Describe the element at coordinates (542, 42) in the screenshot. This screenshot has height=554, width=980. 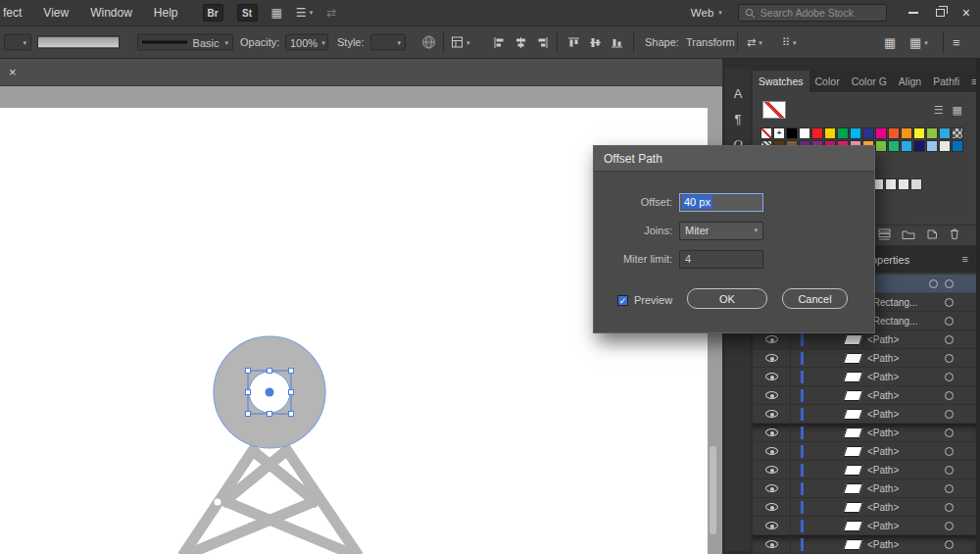
I see `align-right-icon` at that location.